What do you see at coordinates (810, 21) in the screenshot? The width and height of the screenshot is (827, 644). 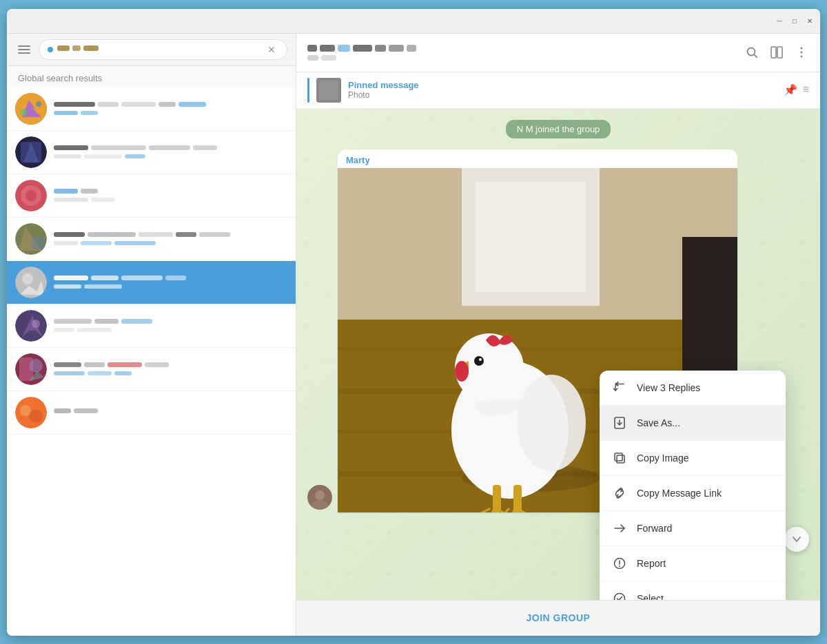 I see `close-button: ✕` at bounding box center [810, 21].